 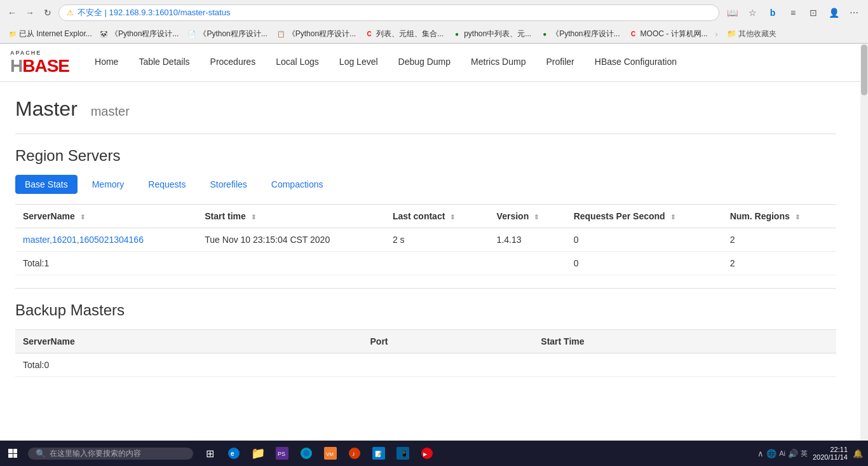 I want to click on nav-log-level: Log Level, so click(x=358, y=62).